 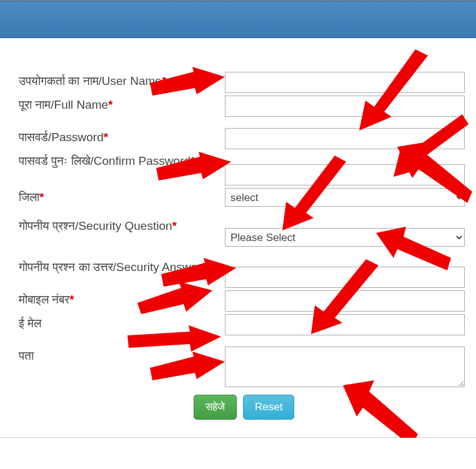 What do you see at coordinates (345, 82) in the screenshot?
I see `input-username` at bounding box center [345, 82].